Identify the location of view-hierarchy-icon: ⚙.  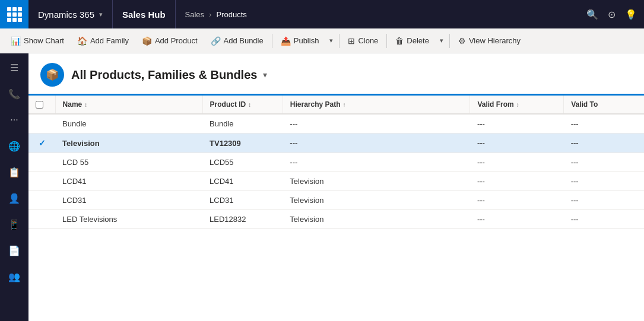
(462, 41).